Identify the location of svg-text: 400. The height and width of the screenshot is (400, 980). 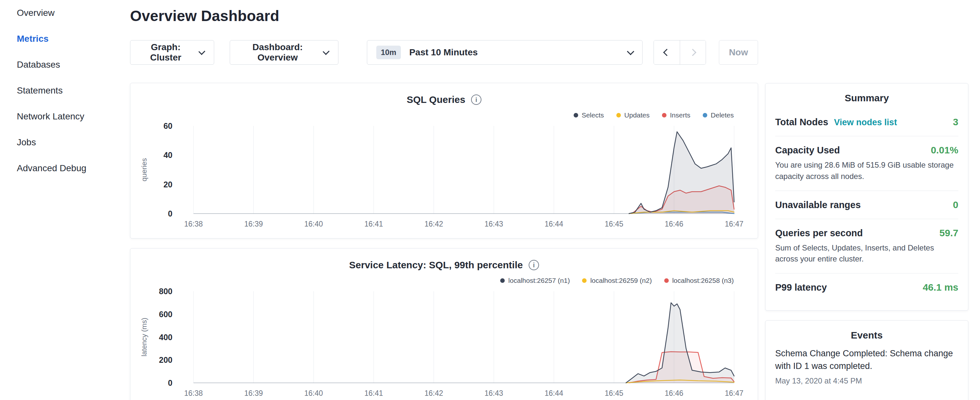
(166, 337).